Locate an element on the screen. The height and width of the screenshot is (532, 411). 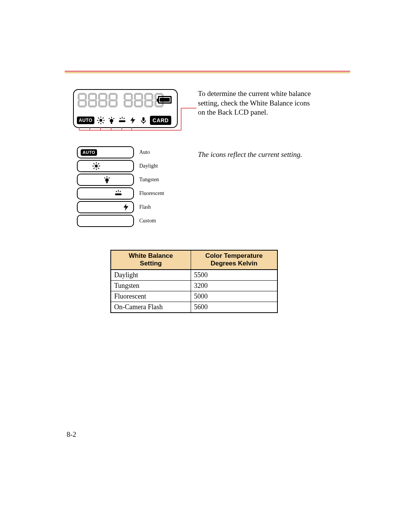
cell-kelvin: 5500 is located at coordinates (234, 275).